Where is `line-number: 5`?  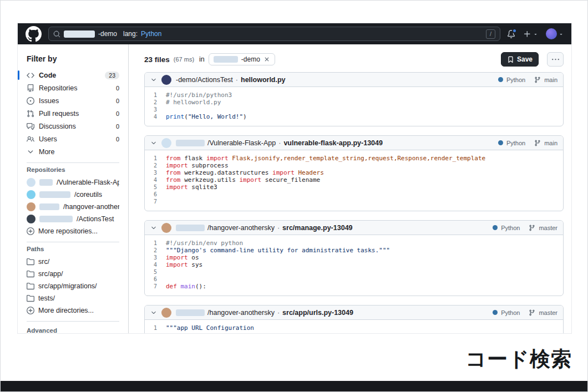 line-number: 5 is located at coordinates (155, 187).